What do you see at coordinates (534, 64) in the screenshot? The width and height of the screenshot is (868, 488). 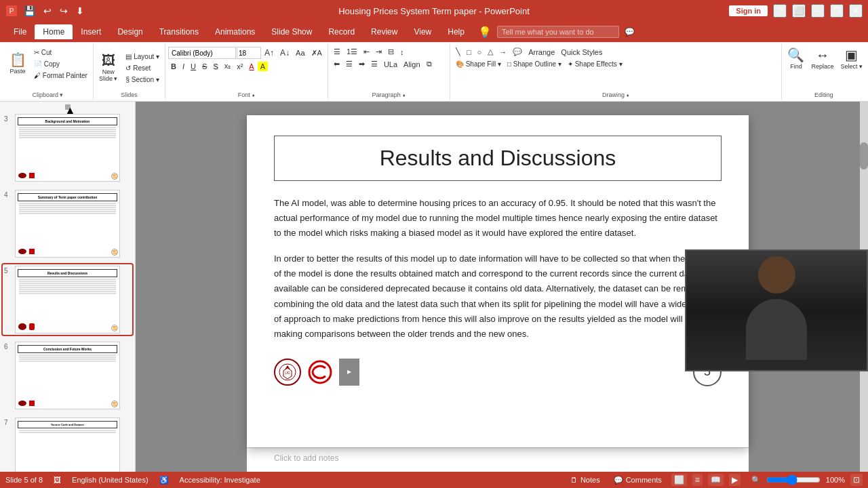 I see `shape-outline-button: □ Shape Outline ▾` at bounding box center [534, 64].